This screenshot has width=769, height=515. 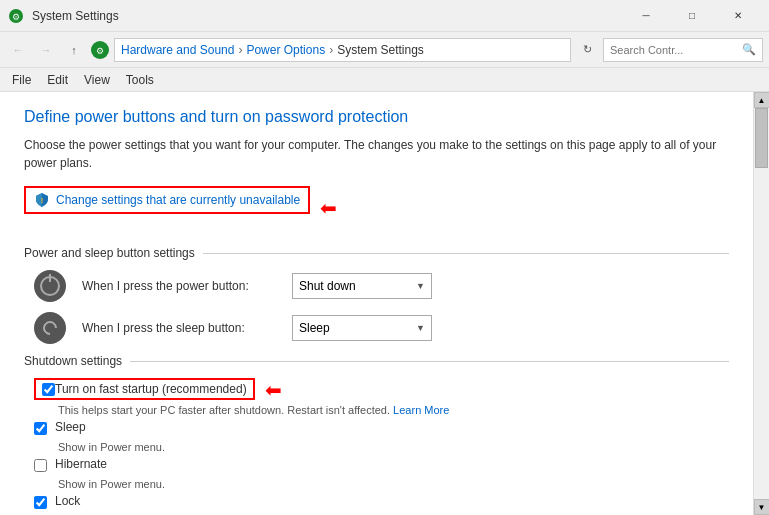 What do you see at coordinates (46, 50) in the screenshot?
I see `forward-button: →` at bounding box center [46, 50].